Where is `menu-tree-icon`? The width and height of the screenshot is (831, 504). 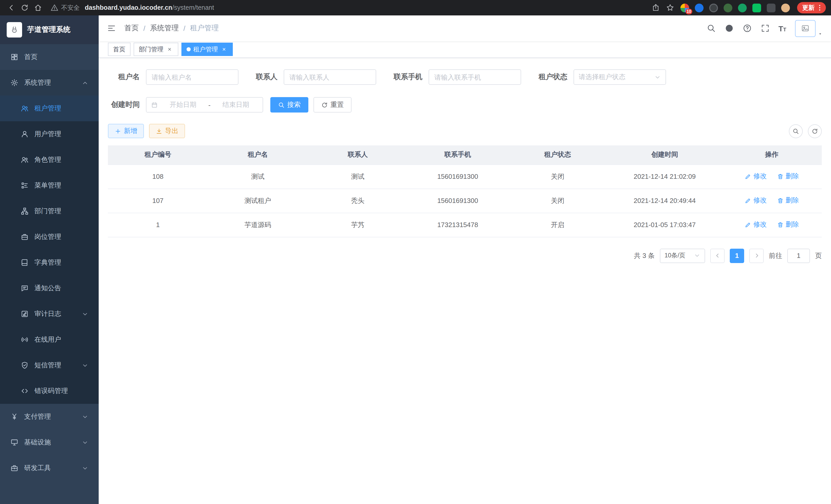 menu-tree-icon is located at coordinates (25, 185).